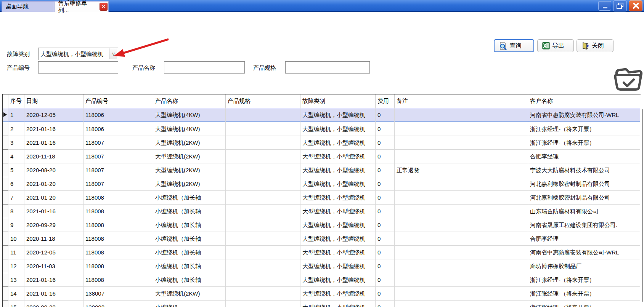 This screenshot has height=307, width=644. What do you see at coordinates (16, 280) in the screenshot?
I see `cell-序号: 13` at bounding box center [16, 280].